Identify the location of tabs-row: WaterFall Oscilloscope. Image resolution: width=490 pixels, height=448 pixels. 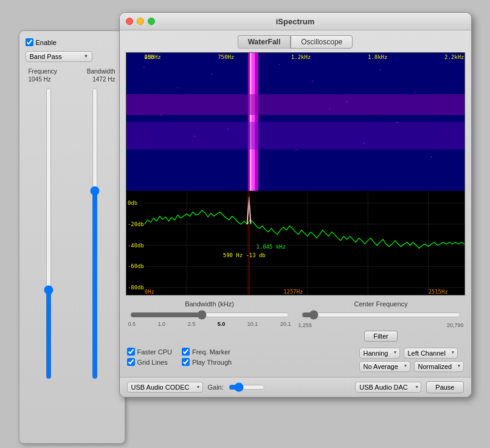
(295, 41).